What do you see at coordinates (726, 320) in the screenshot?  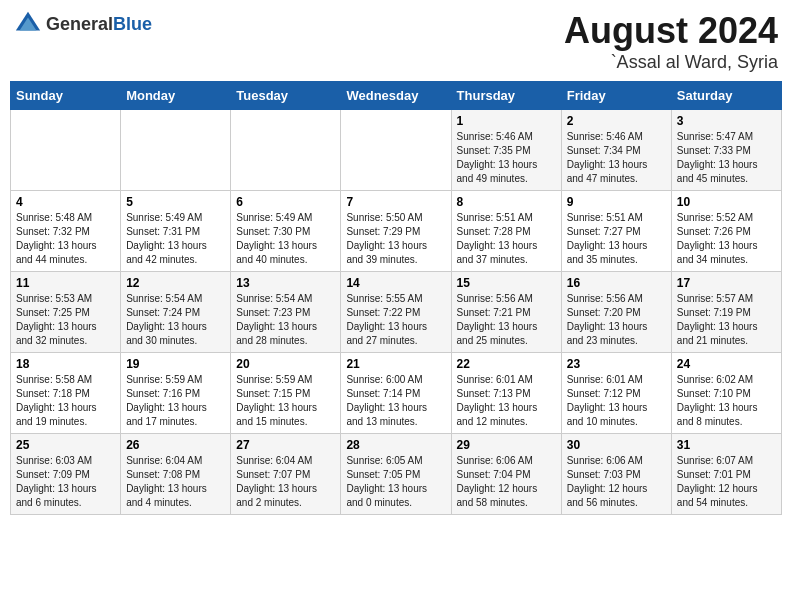 I see `day-info: Sunrise: 5:57 AM Sunset: 7:19 PM Dayligh…` at bounding box center [726, 320].